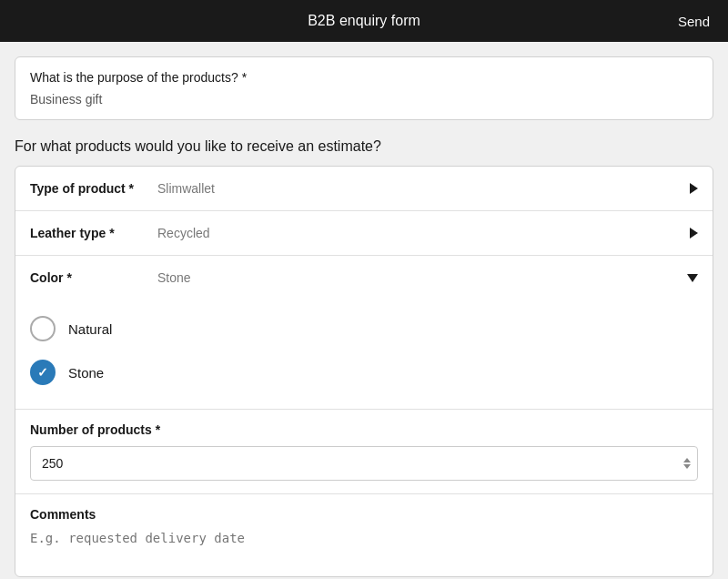 This screenshot has width=728, height=579. What do you see at coordinates (364, 189) in the screenshot?
I see `type-of-product-row: Type of product * Slimwallet` at bounding box center [364, 189].